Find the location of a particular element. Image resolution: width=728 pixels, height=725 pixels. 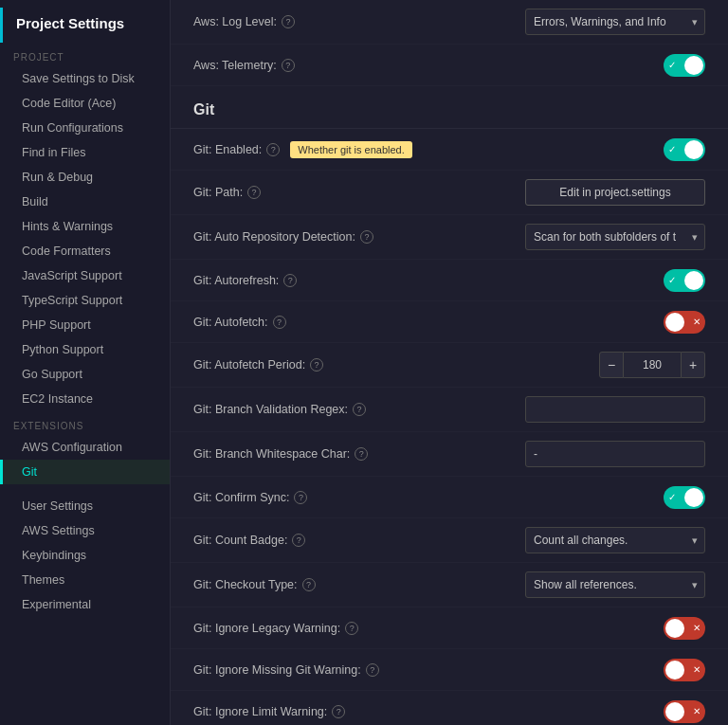

git-auto-repo-help-icon: ? is located at coordinates (367, 237).